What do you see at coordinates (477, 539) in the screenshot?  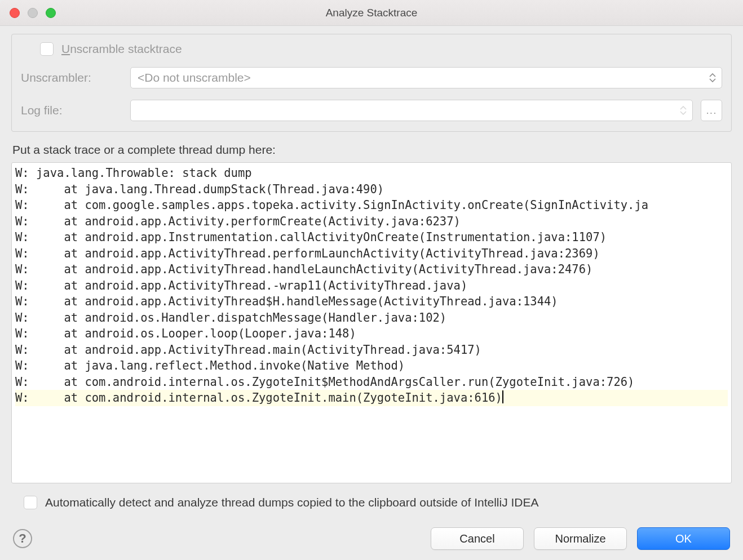 I see `cancel-button: Cancel` at bounding box center [477, 539].